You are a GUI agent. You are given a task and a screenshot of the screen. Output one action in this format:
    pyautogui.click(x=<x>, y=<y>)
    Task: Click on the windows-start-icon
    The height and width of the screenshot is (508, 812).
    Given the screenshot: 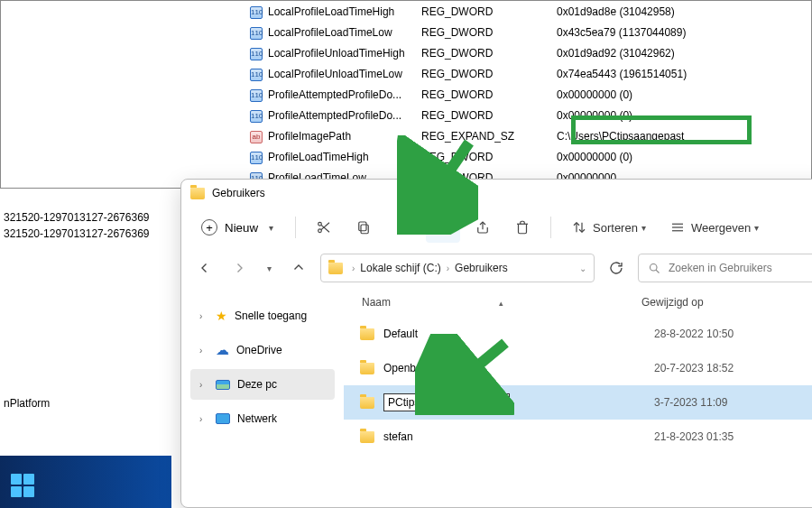 What is the action you would take?
    pyautogui.click(x=23, y=485)
    